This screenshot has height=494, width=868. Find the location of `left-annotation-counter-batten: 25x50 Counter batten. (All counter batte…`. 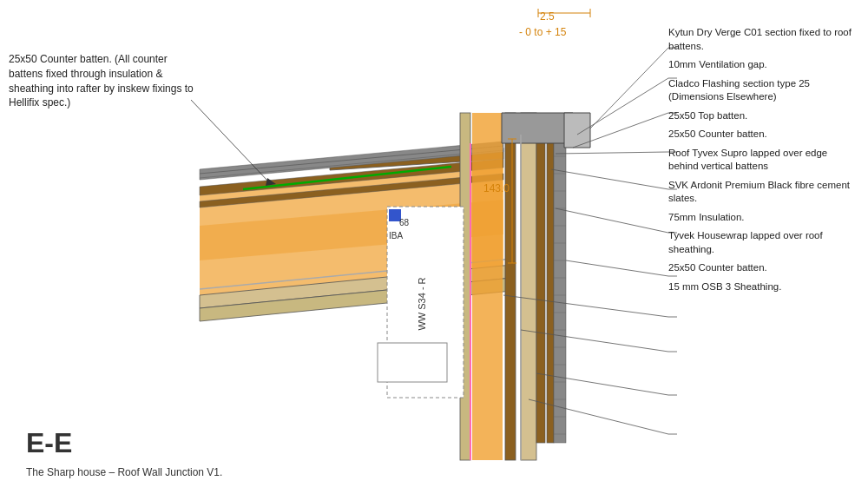

left-annotation-counter-batten: 25x50 Counter batten. (All counter batte… is located at coordinates (104, 82).